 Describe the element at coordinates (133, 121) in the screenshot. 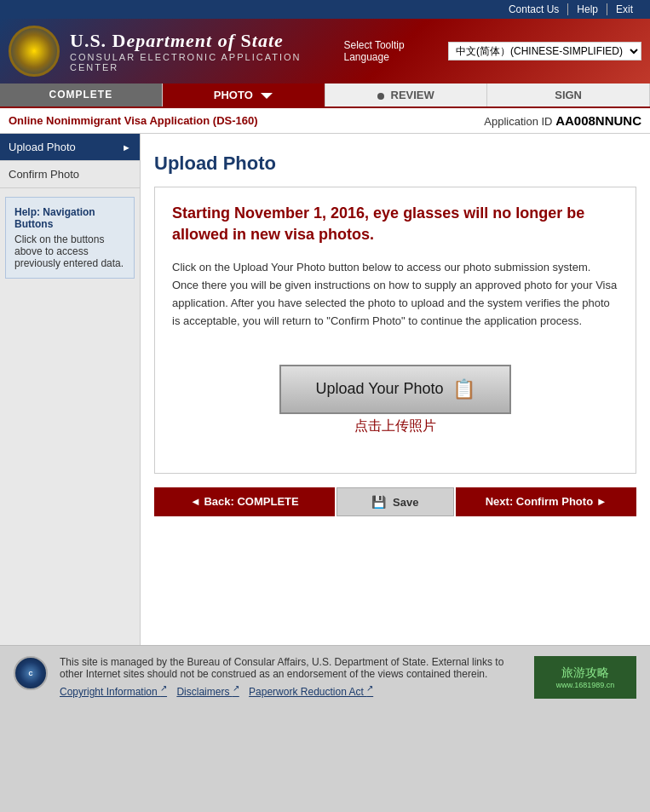

I see `form-name: Online Nonimmigrant Visa Application (DS…` at that location.